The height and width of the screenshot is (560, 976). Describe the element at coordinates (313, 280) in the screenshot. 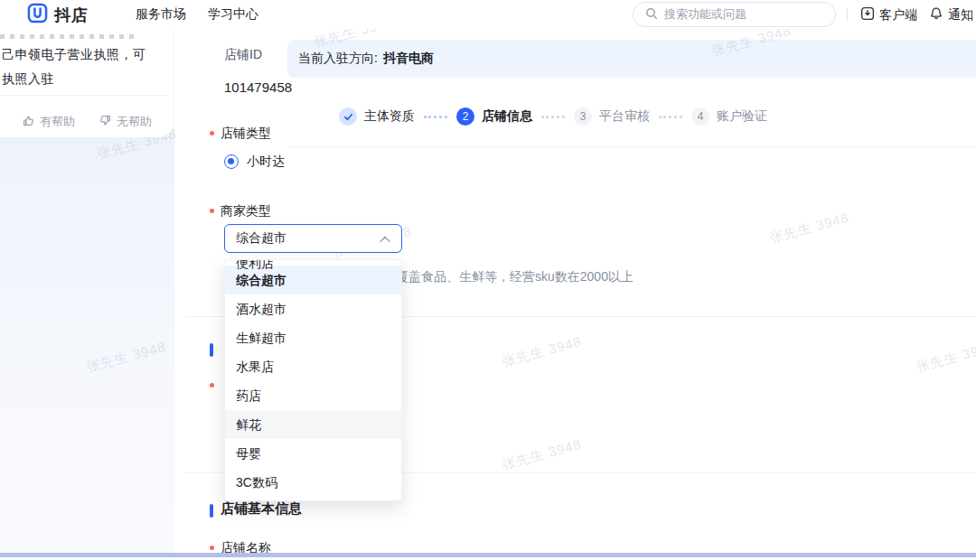

I see `option-item-selected: 综合超市` at that location.